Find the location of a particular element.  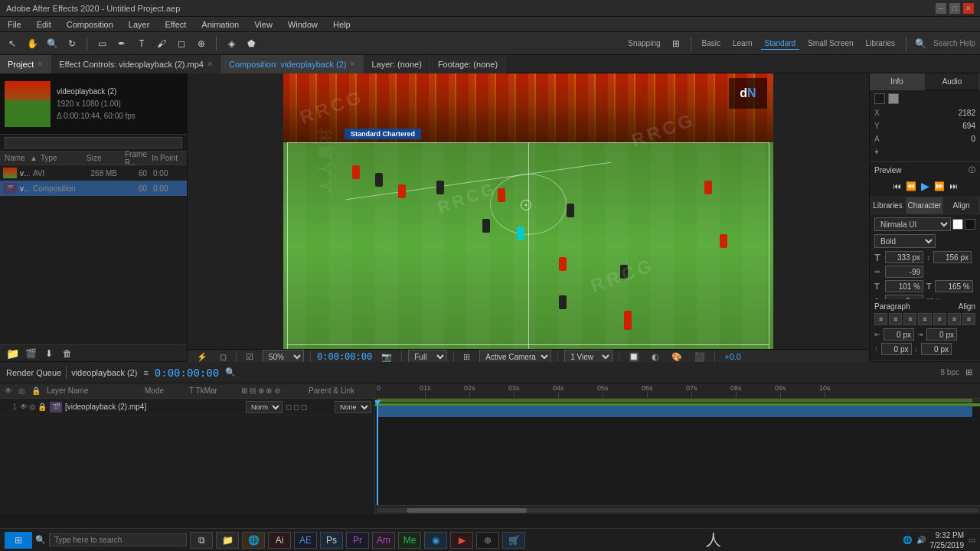

work-area-range is located at coordinates (675, 401).